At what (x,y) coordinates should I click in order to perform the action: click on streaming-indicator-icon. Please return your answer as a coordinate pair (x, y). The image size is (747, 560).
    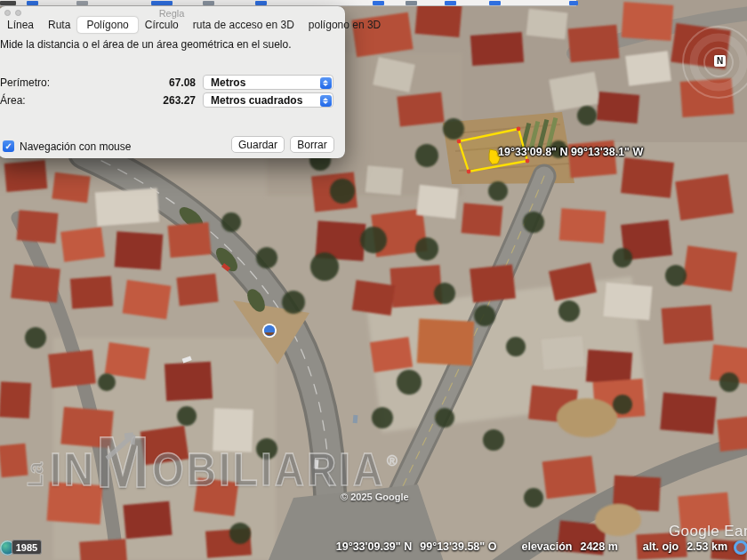
    Looking at the image, I should click on (740, 548).